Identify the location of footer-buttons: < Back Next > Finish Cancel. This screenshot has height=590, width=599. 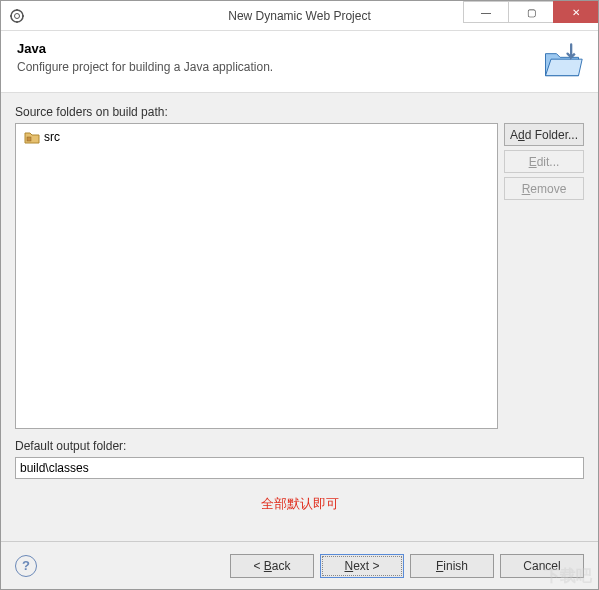
(407, 566).